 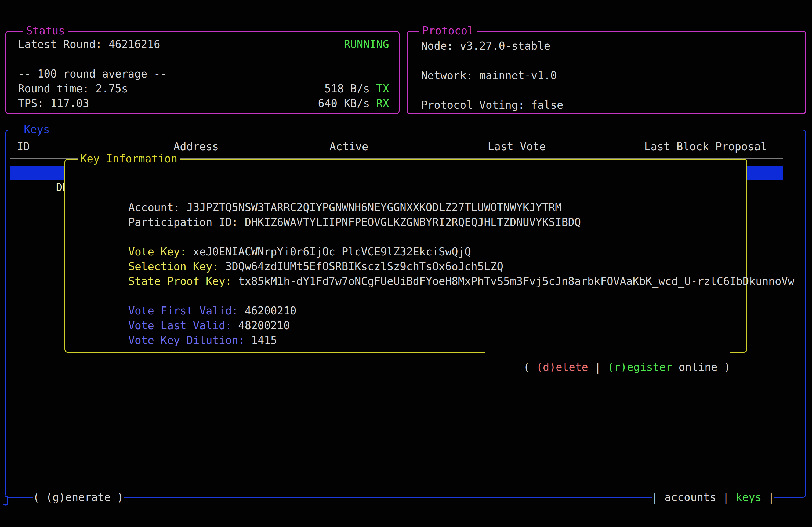 What do you see at coordinates (366, 44) in the screenshot?
I see `node-state-badge: RUNNING` at bounding box center [366, 44].